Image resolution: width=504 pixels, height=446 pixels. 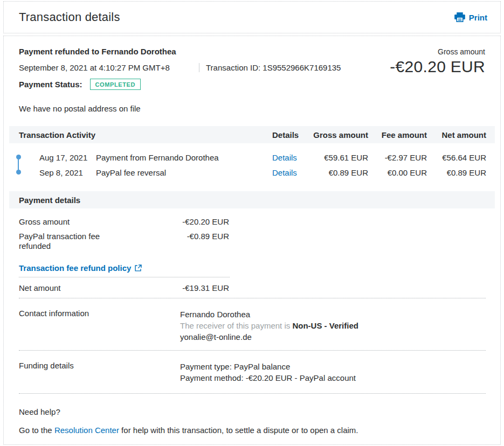 What do you see at coordinates (239, 430) in the screenshot?
I see `help-text-after: for help with this transaction, to settl…` at bounding box center [239, 430].